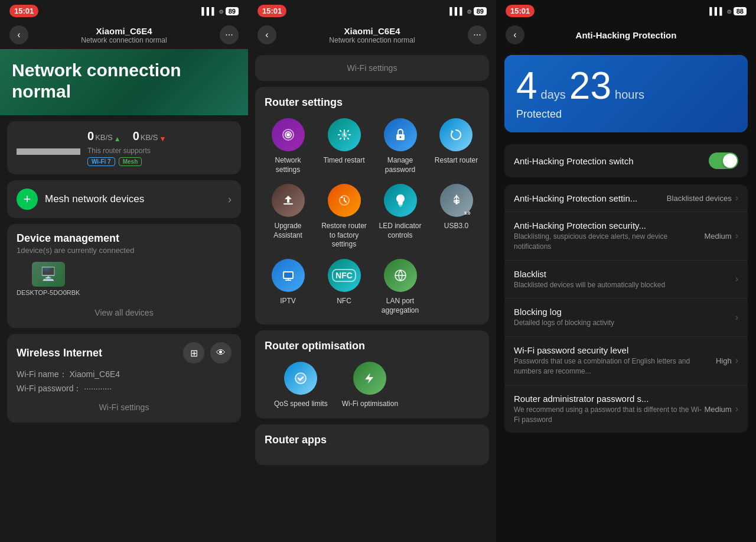 This screenshot has height=542, width=756. I want to click on timed-restart-icon, so click(344, 135).